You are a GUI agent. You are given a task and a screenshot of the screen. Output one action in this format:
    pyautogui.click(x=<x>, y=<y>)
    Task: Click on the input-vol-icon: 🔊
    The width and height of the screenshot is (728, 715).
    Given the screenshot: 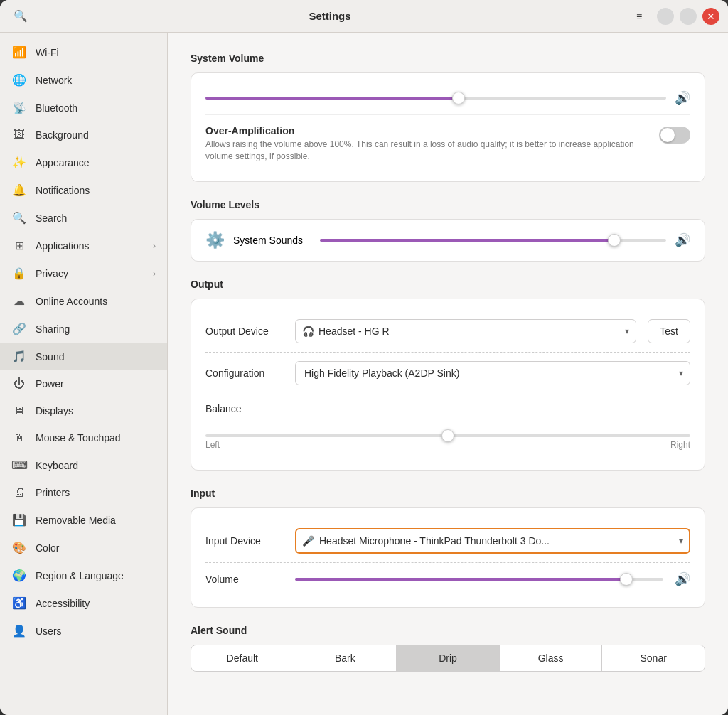 What is the action you would take?
    pyautogui.click(x=682, y=579)
    